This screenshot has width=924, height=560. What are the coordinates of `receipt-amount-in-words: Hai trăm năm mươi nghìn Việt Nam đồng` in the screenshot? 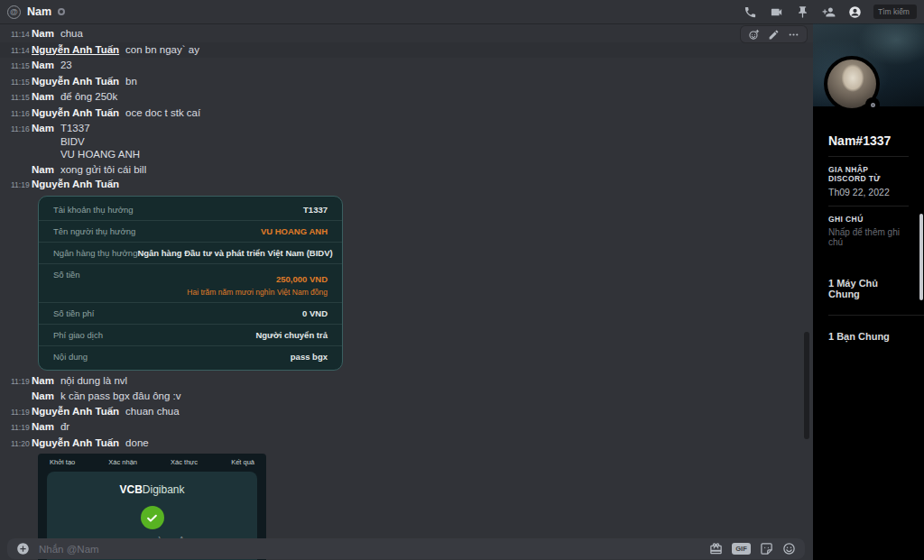 It's located at (257, 292).